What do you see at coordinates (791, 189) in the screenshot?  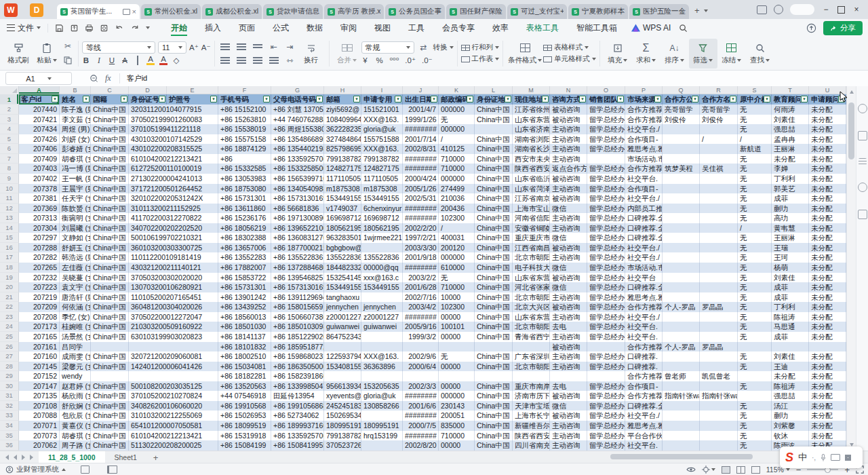 I see `cell: 郭美艺` at bounding box center [791, 189].